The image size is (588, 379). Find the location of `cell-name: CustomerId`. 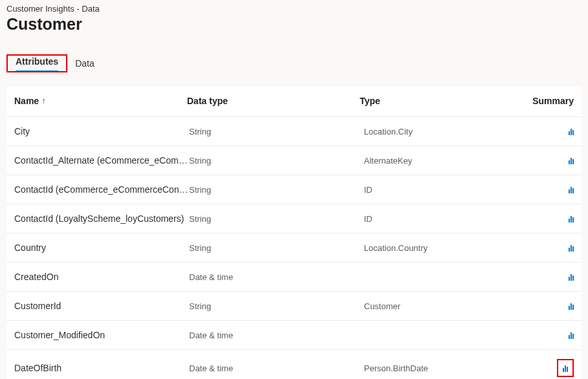

cell-name: CustomerId is located at coordinates (102, 306).